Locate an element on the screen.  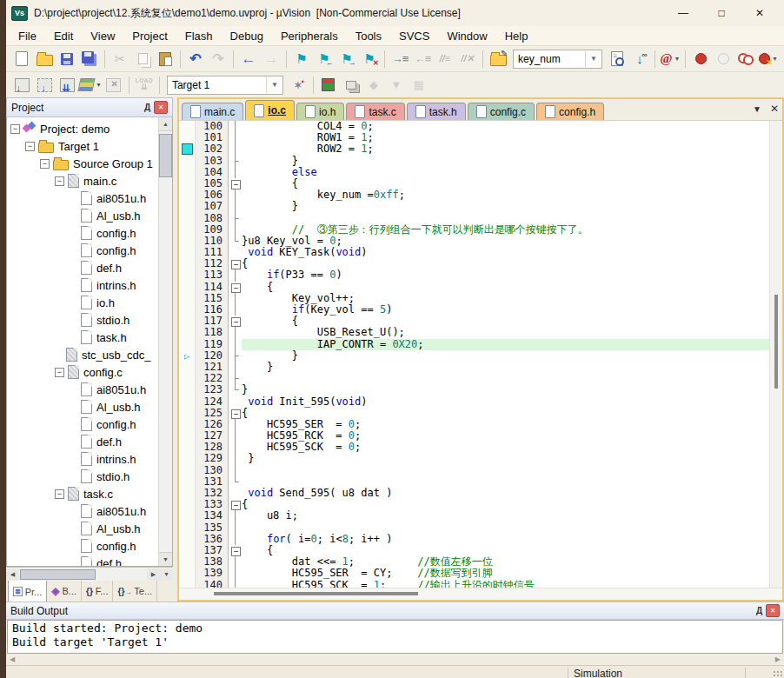
editor-hscrollbar is located at coordinates (481, 594).